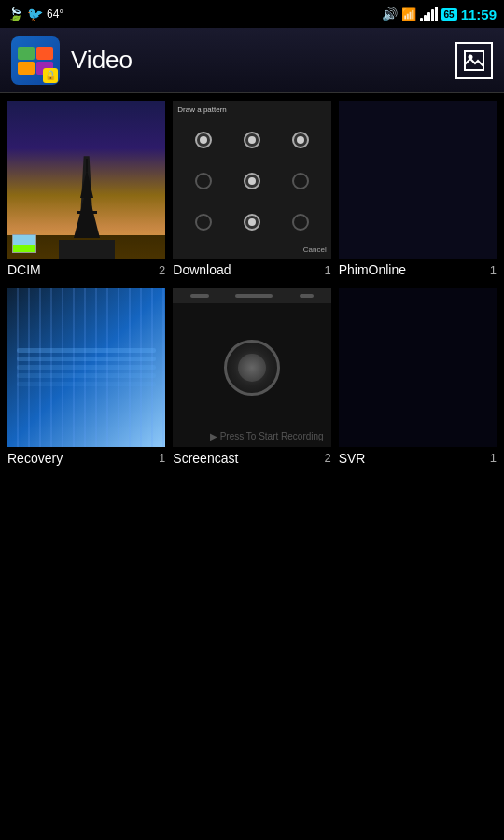 Image resolution: width=504 pixels, height=840 pixels. What do you see at coordinates (252, 270) in the screenshot?
I see `grid-label-download: Download 1` at bounding box center [252, 270].